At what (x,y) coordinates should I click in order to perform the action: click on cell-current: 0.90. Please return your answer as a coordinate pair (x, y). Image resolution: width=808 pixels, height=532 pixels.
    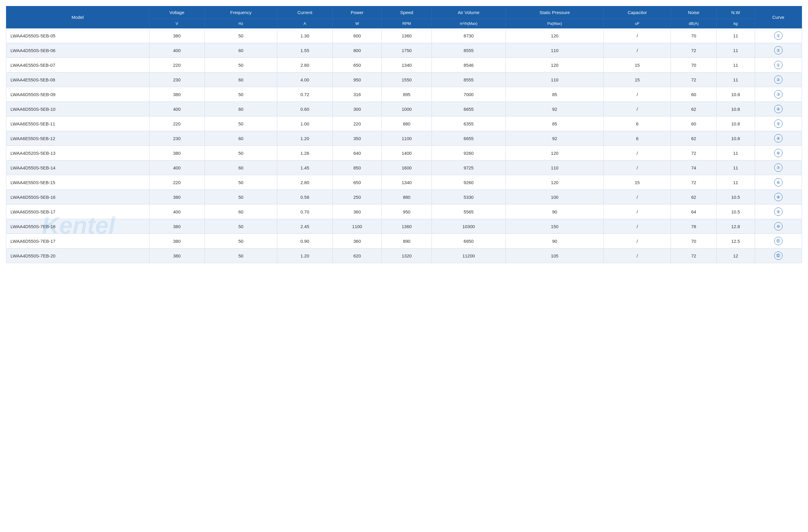
    Looking at the image, I should click on (305, 241).